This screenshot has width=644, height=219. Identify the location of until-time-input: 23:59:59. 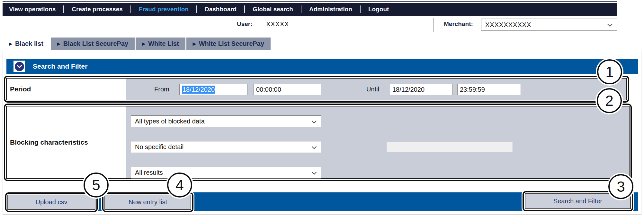
(489, 89).